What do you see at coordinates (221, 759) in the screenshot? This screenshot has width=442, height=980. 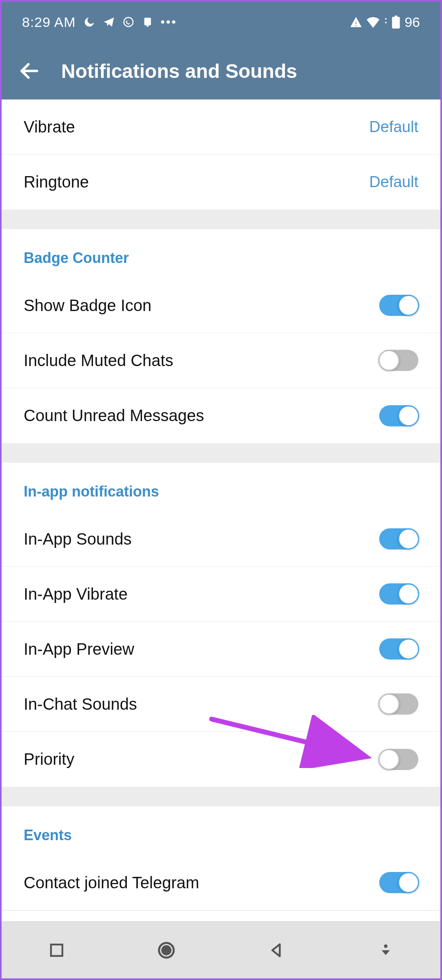 I see `row-priority: Priority` at bounding box center [221, 759].